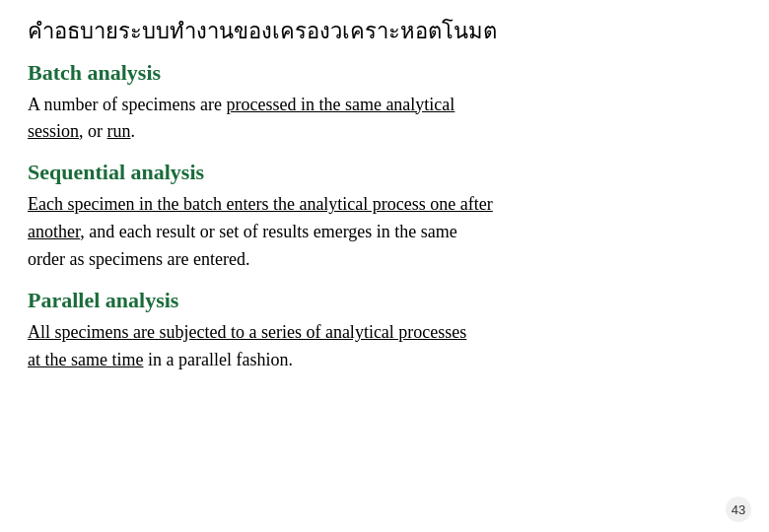 The width and height of the screenshot is (769, 532). What do you see at coordinates (384, 32) in the screenshot?
I see `thai-title: คำอธบายระบบทำงานของเครองวเคราะหอตโนมต` at bounding box center [384, 32].